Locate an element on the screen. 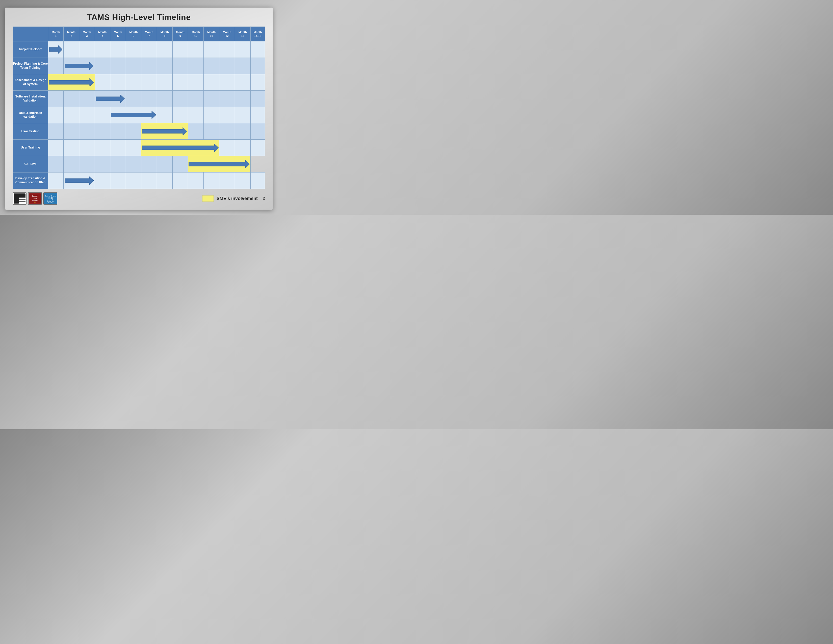  month-header-9: Month9 is located at coordinates (180, 34).